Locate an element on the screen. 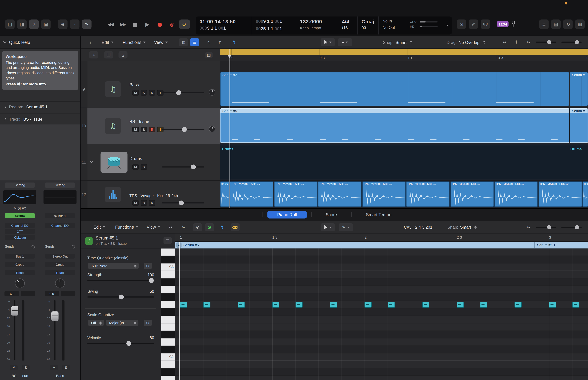 Image resolution: width=588 pixels, height=380 pixels. snap-control: Snap: Smart is located at coordinates (397, 42).